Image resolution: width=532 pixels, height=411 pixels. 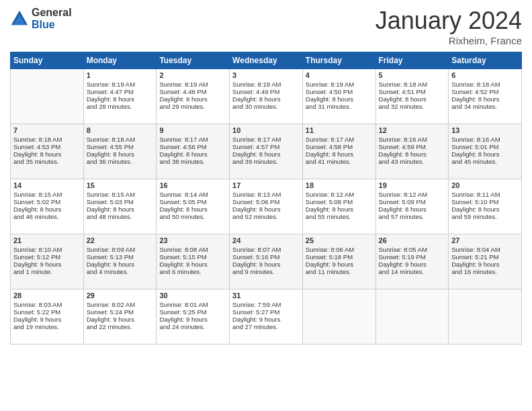 What do you see at coordinates (193, 140) in the screenshot?
I see `cell-text: Sunrise: 8:17 AM` at bounding box center [193, 140].